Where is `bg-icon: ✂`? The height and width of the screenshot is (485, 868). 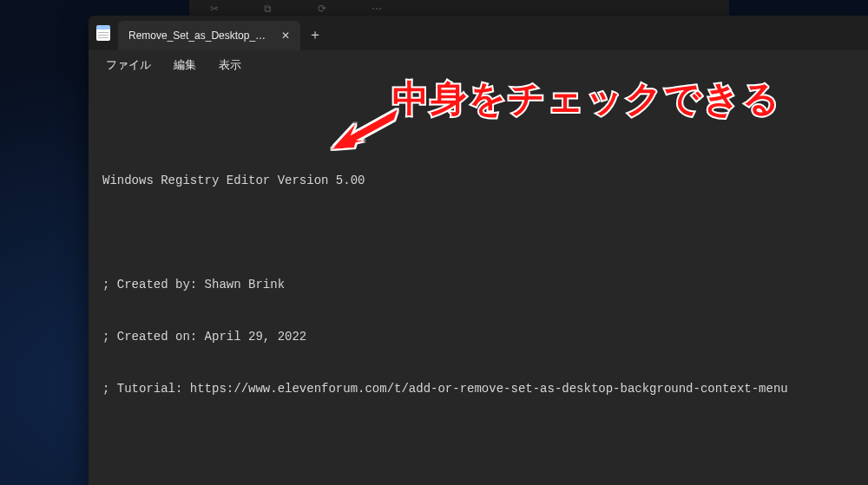 bg-icon: ✂ is located at coordinates (214, 9).